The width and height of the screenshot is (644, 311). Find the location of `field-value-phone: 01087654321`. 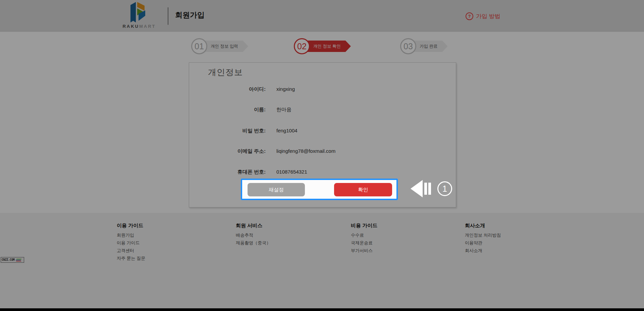

field-value-phone: 01087654321 is located at coordinates (292, 172).